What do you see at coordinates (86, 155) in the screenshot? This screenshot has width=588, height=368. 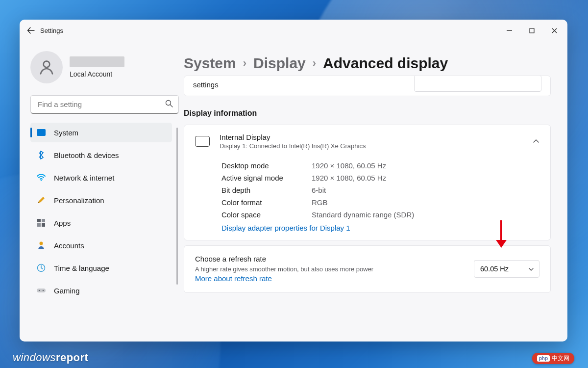 I see `sidebar-item-label: Bluetooth & devices` at bounding box center [86, 155].